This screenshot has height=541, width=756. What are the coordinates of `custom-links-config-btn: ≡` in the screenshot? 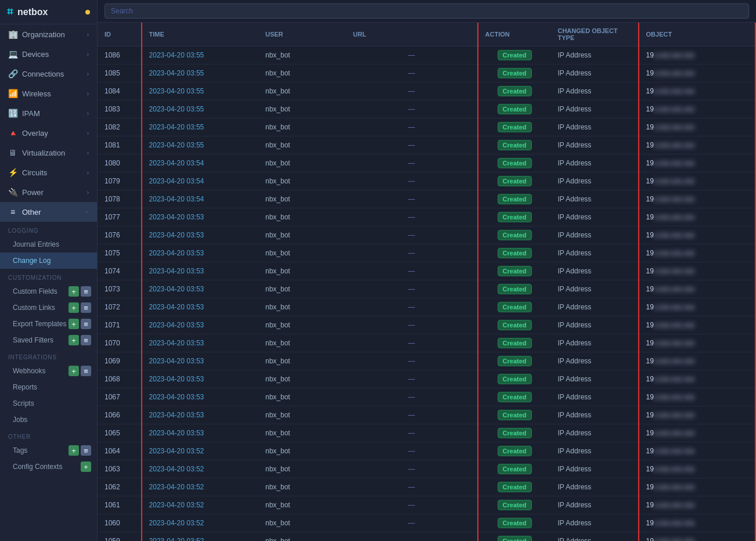 It's located at (86, 308).